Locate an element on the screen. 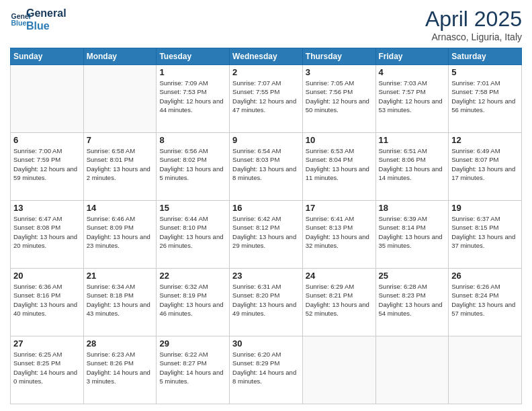 The width and height of the screenshot is (532, 411). table-row: 30Sunrise: 6:20 AMSunset: 8:29 PMDayligh… is located at coordinates (266, 371).